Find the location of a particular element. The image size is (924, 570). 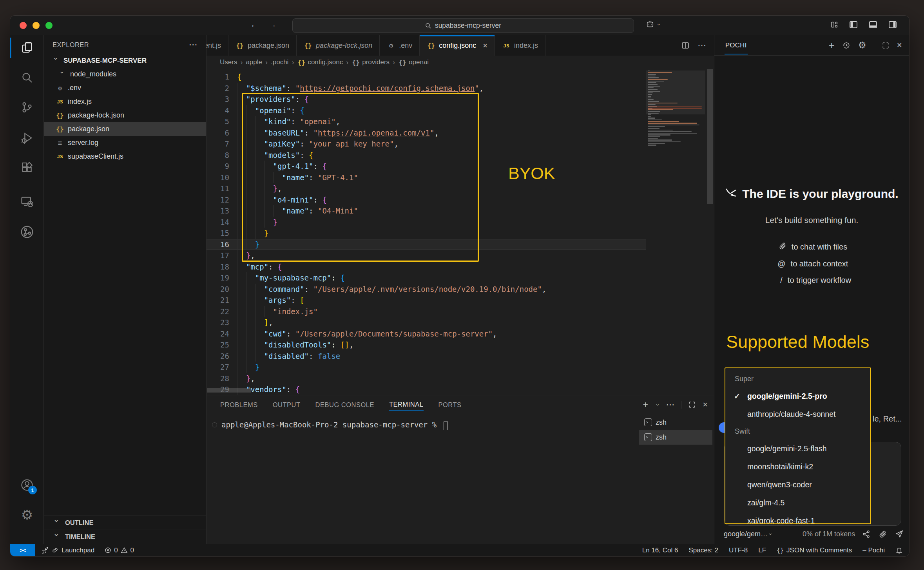

notifications-bell-icon is located at coordinates (899, 550).